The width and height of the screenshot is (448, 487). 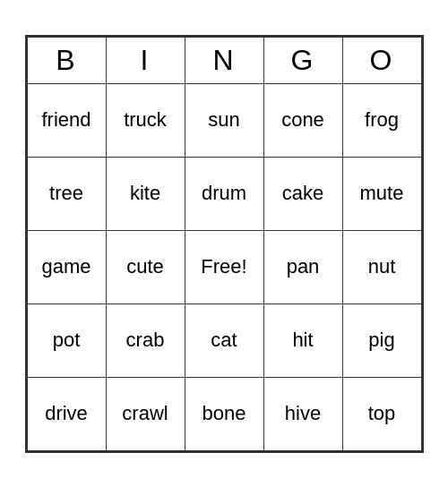 What do you see at coordinates (66, 193) in the screenshot?
I see `cell-1-0: tree` at bounding box center [66, 193].